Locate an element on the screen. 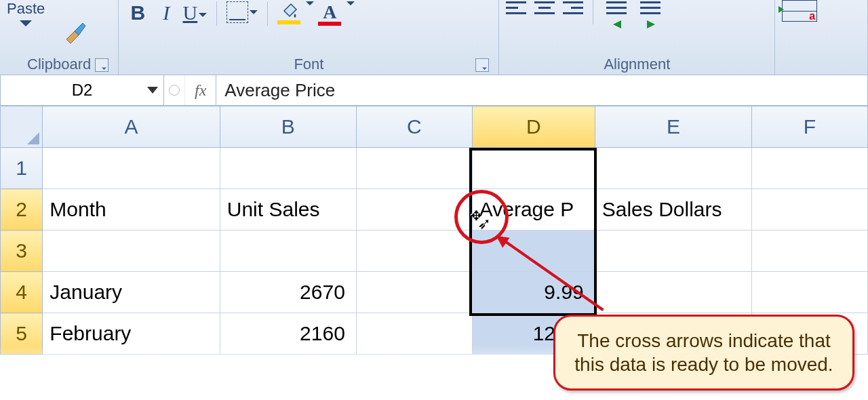 The width and height of the screenshot is (868, 400). name-box-dropdown is located at coordinates (153, 90).